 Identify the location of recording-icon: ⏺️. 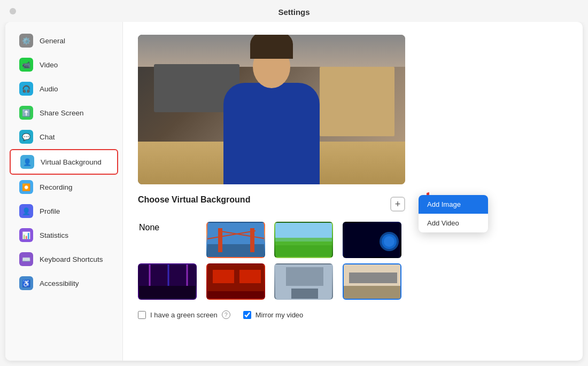
(26, 187).